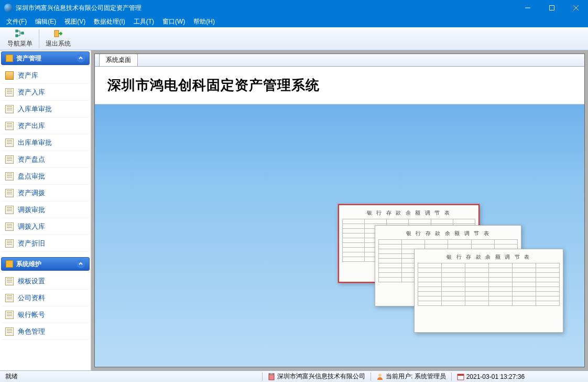  Describe the element at coordinates (271, 377) in the screenshot. I see `clipboard-icon` at that location.